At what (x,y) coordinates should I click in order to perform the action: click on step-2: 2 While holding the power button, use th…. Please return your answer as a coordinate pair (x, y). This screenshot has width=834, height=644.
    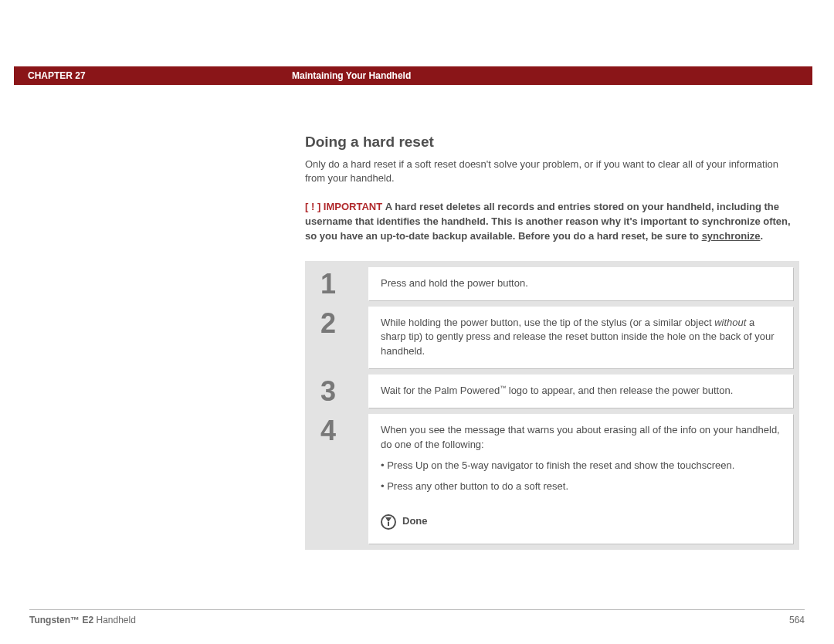
    Looking at the image, I should click on (552, 338).